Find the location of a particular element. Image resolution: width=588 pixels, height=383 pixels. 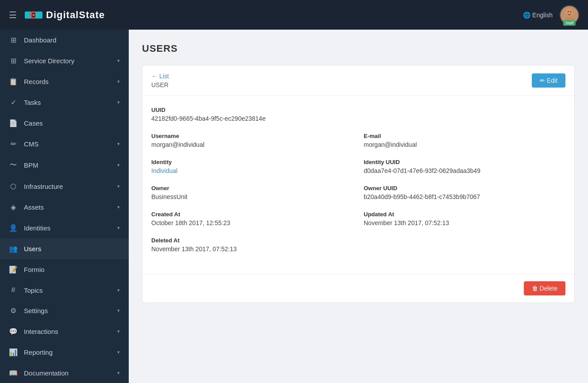

formio-icon: 📝 is located at coordinates (13, 270).